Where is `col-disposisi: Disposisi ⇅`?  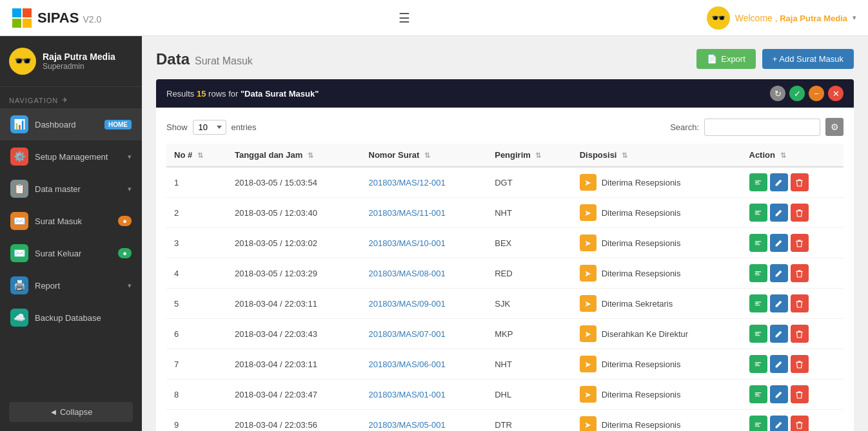
col-disposisi: Disposisi ⇅ is located at coordinates (656, 155).